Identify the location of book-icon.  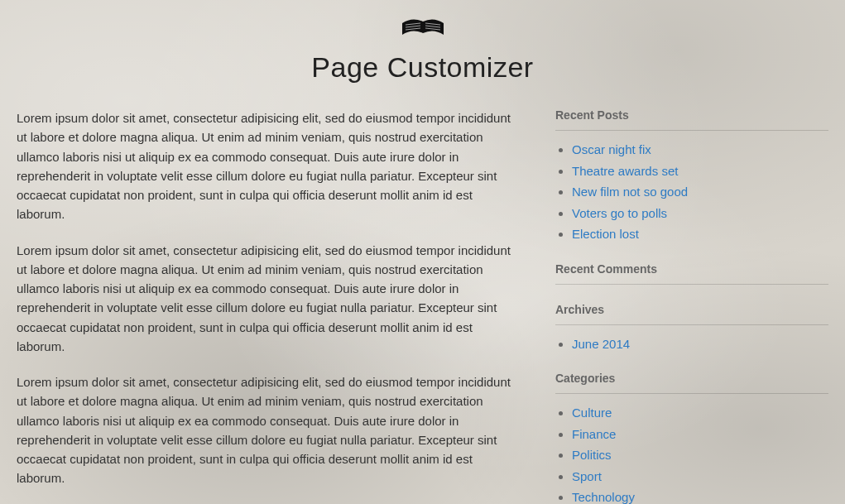
(423, 31).